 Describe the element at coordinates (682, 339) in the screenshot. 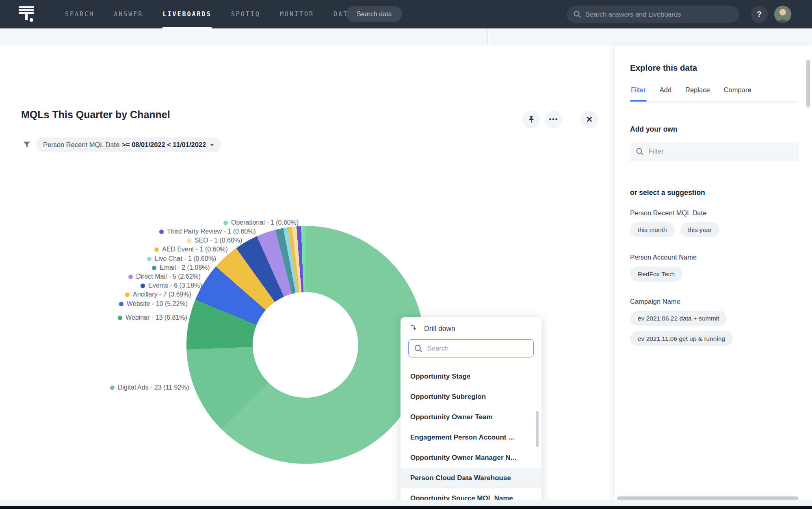

I see `suggestion-chip: ev 2021.11.06 get up & running` at that location.